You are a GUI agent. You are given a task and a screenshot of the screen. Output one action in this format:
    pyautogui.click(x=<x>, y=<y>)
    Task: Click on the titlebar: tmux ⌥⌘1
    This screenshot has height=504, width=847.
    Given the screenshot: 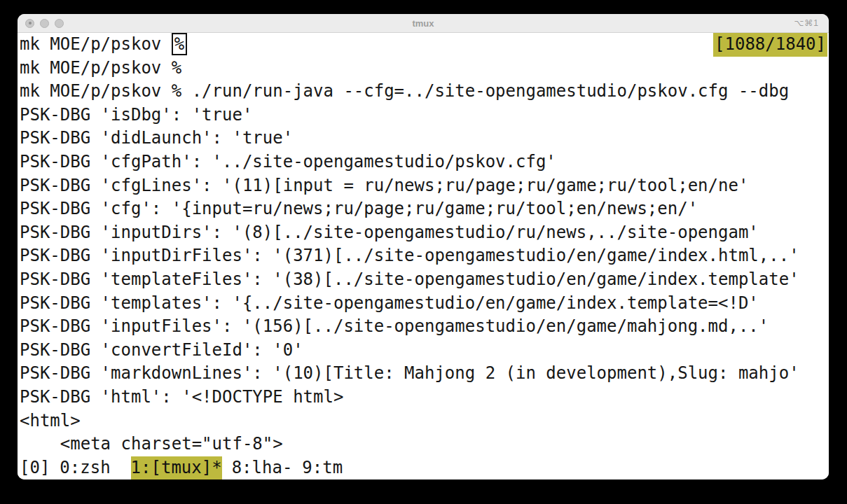 What is the action you would take?
    pyautogui.click(x=423, y=24)
    